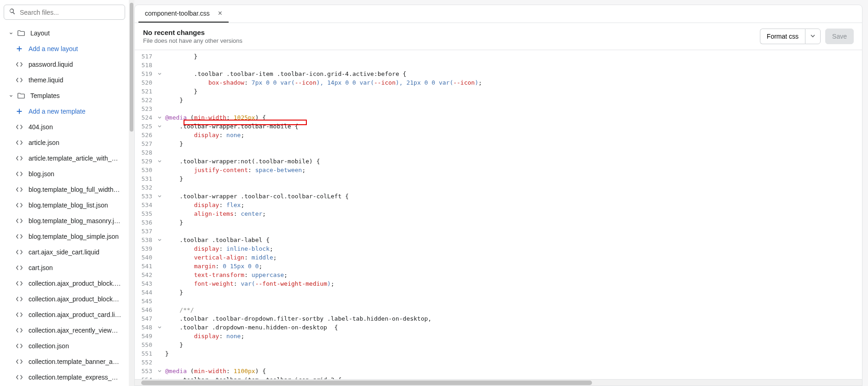  What do you see at coordinates (75, 377) in the screenshot?
I see `file-label: collection.template_express_order.j...` at bounding box center [75, 377].